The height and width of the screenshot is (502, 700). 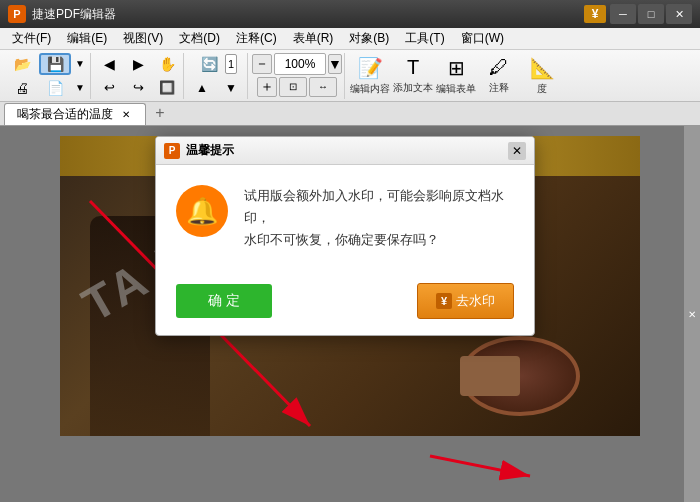 I want to click on dialog-body: 🔔 试用版会额外加入水印，可能会影响原文档水印， 水印不可恢复，你确定要保存吗？, so click(x=345, y=218).